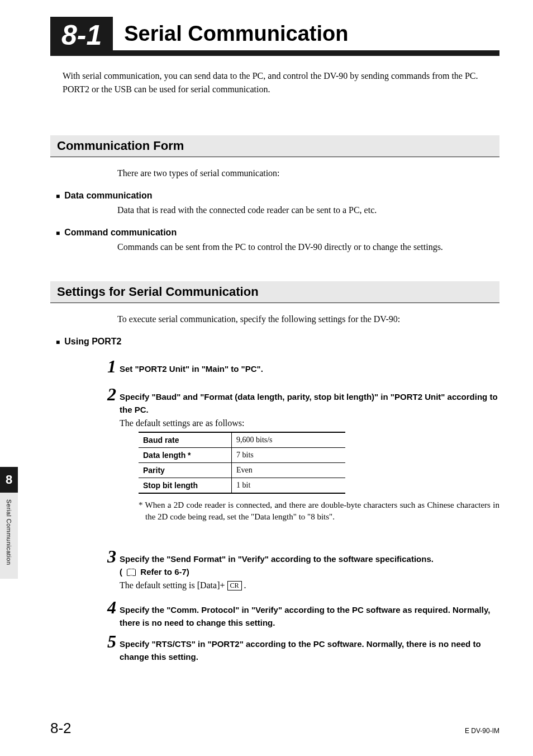  What do you see at coordinates (306, 319) in the screenshot?
I see `settings-intro: To execute serial communication, specify…` at bounding box center [306, 319].